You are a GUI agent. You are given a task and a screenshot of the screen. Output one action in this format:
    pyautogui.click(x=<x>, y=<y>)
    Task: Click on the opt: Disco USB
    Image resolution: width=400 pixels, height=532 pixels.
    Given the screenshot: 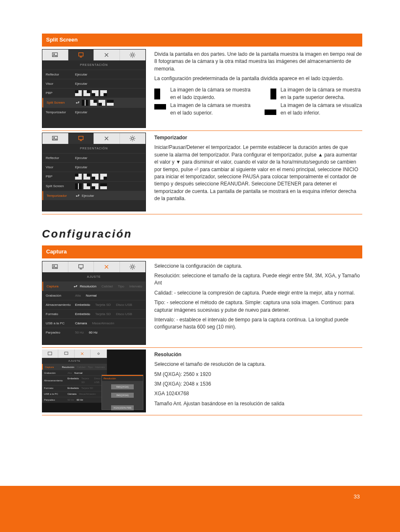 What is the action you would take?
    pyautogui.click(x=124, y=314)
    